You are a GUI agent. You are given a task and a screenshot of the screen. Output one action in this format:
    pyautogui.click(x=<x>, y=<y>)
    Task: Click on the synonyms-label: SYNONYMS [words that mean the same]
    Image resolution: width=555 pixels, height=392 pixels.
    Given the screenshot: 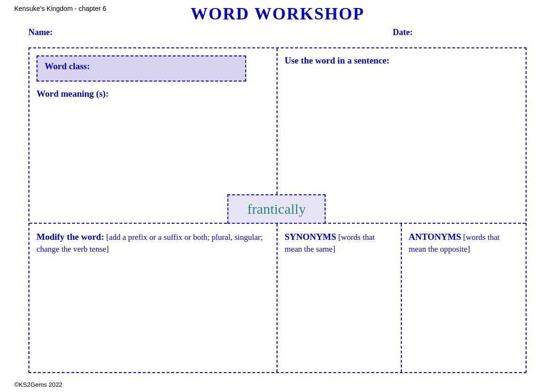 What is the action you would take?
    pyautogui.click(x=339, y=243)
    